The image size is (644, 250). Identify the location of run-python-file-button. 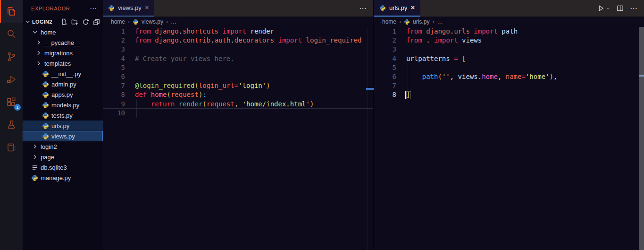
(604, 9).